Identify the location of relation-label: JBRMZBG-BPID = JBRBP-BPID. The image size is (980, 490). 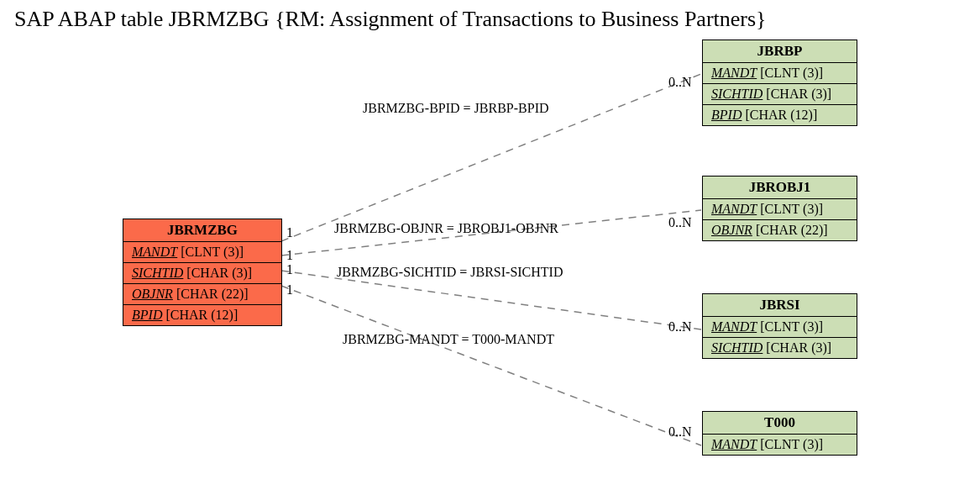
(456, 108).